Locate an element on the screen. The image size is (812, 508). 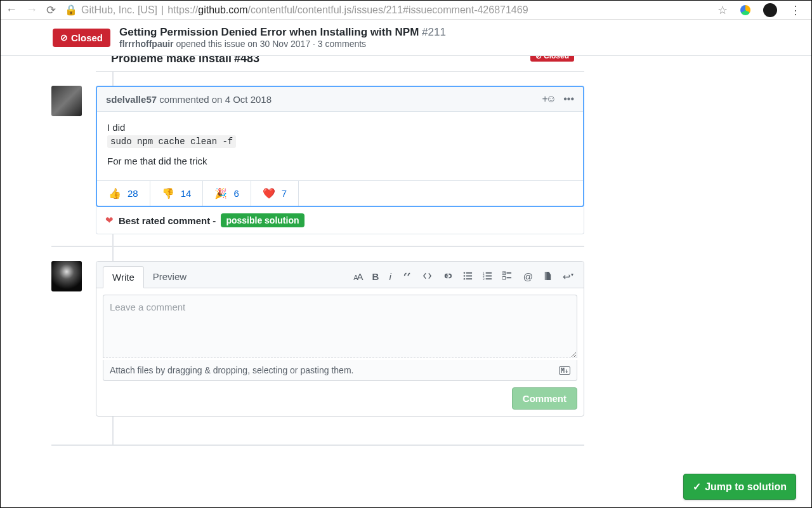
bottom-divider is located at coordinates (318, 445).